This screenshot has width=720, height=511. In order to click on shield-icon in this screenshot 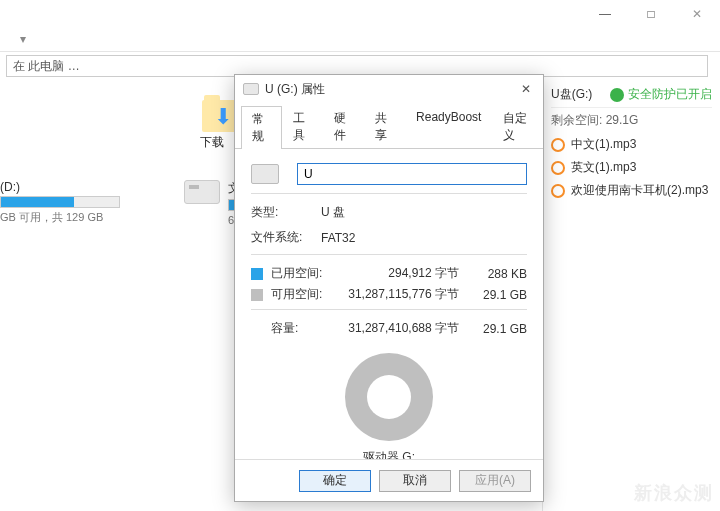, I will do `click(617, 95)`.